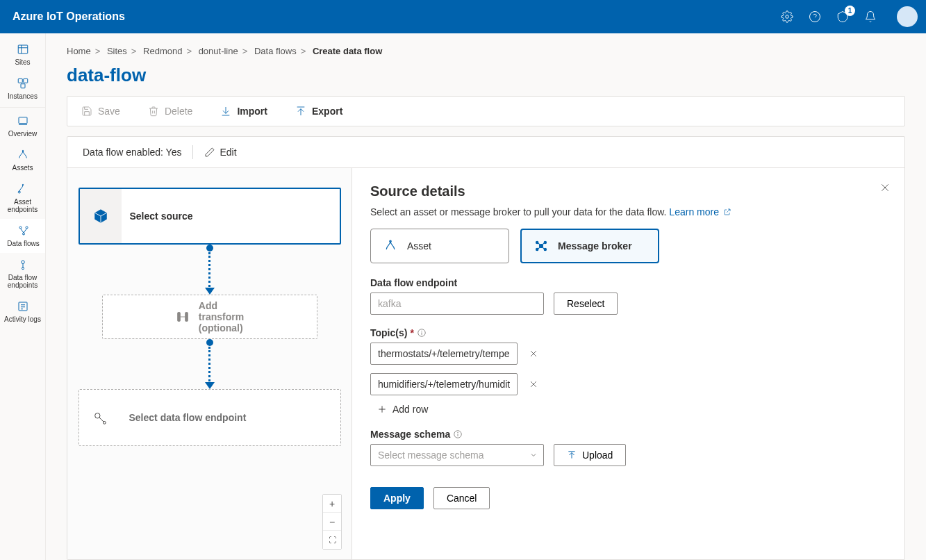  What do you see at coordinates (218, 51) in the screenshot?
I see `crumb-donut-line: donut-line` at bounding box center [218, 51].